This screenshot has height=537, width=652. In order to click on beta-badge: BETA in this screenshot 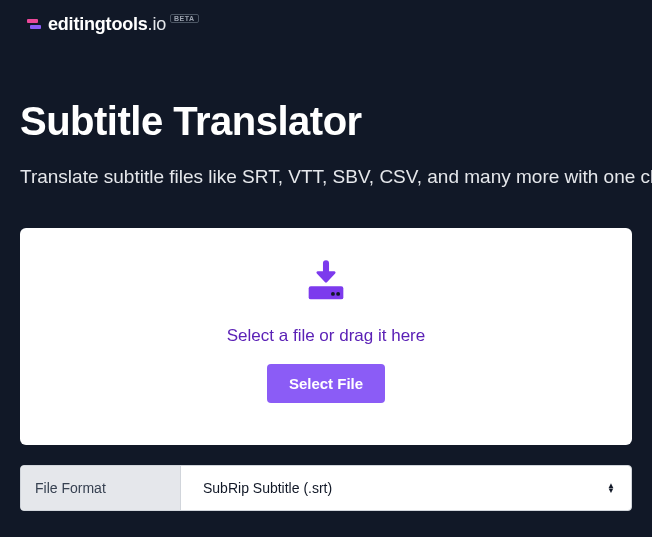, I will do `click(184, 18)`.